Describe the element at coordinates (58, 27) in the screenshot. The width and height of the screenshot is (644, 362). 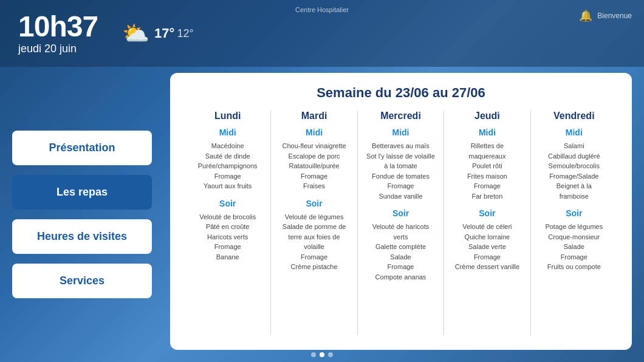
I see `time-display: 10h37` at that location.